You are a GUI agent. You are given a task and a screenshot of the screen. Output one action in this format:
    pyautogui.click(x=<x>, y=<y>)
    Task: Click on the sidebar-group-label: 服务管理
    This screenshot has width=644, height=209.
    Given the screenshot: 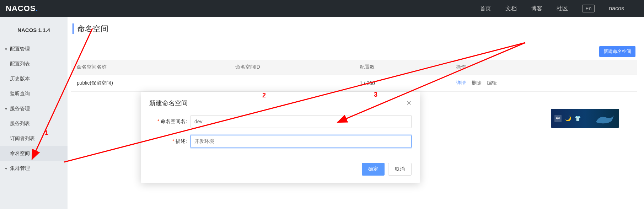 What is the action you would take?
    pyautogui.click(x=20, y=109)
    